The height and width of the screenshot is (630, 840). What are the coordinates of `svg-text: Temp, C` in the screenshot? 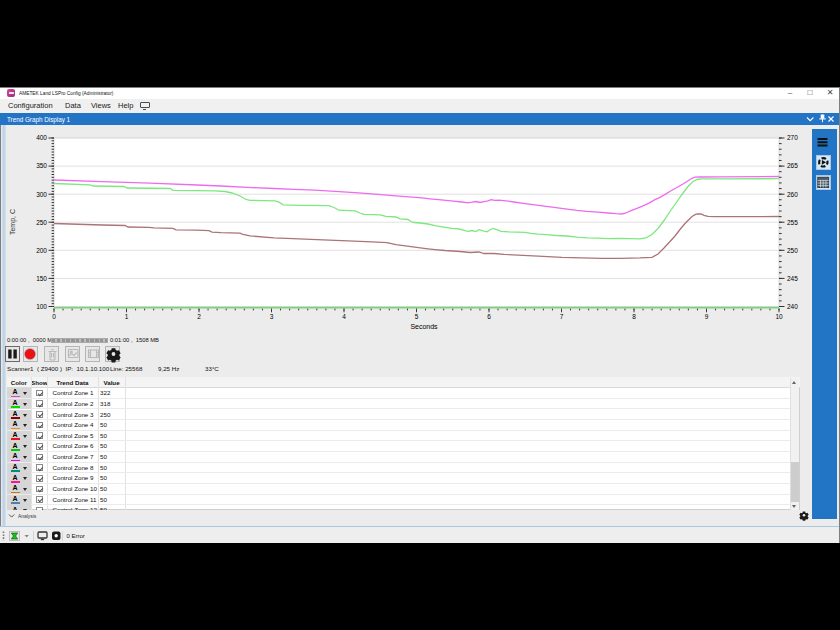 It's located at (13, 222).